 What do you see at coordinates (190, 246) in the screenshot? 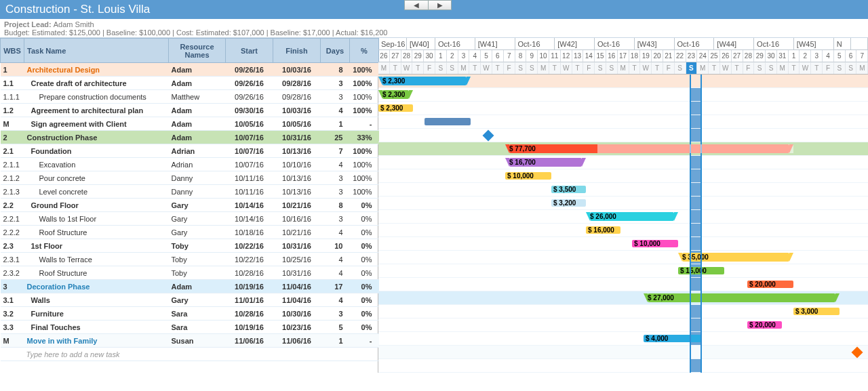
I see `task-row: 2.31st FloorToby10/22/1610/31/16100%` at bounding box center [190, 246].